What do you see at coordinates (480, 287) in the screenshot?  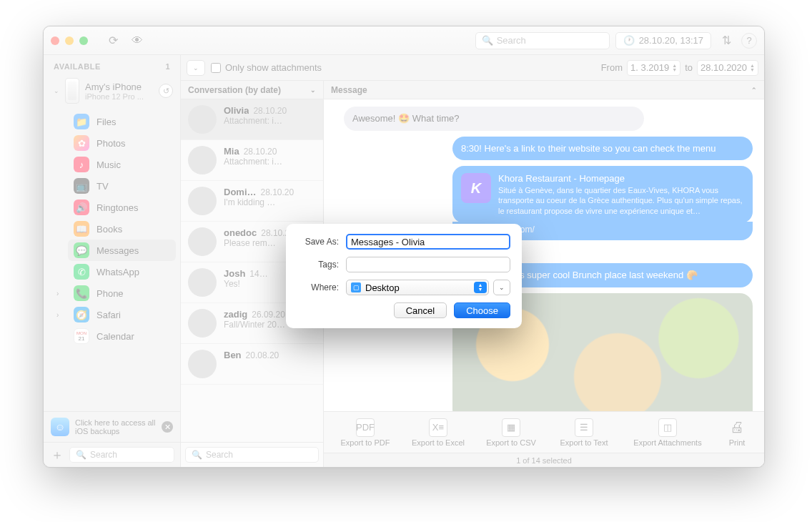 I see `select-caret-icon: ▲▼` at bounding box center [480, 287].